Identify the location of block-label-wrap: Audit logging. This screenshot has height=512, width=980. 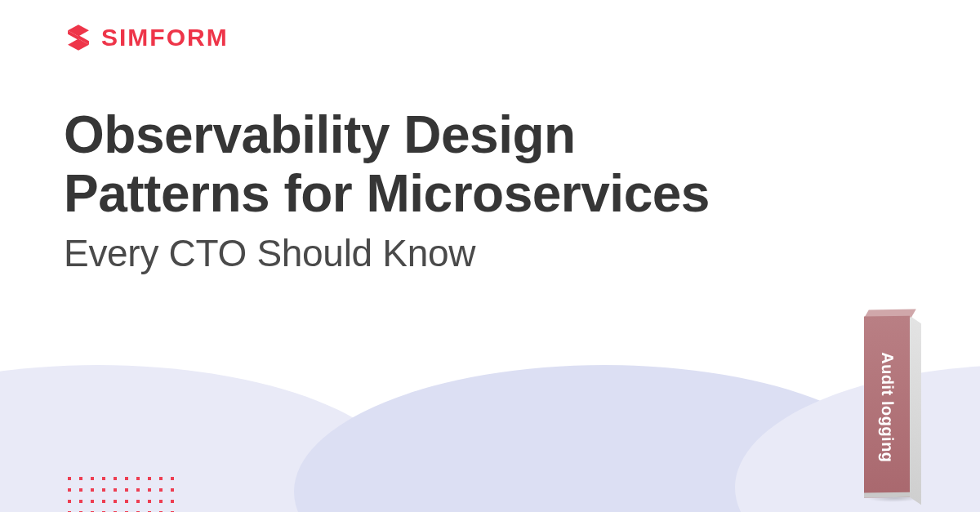
(887, 408).